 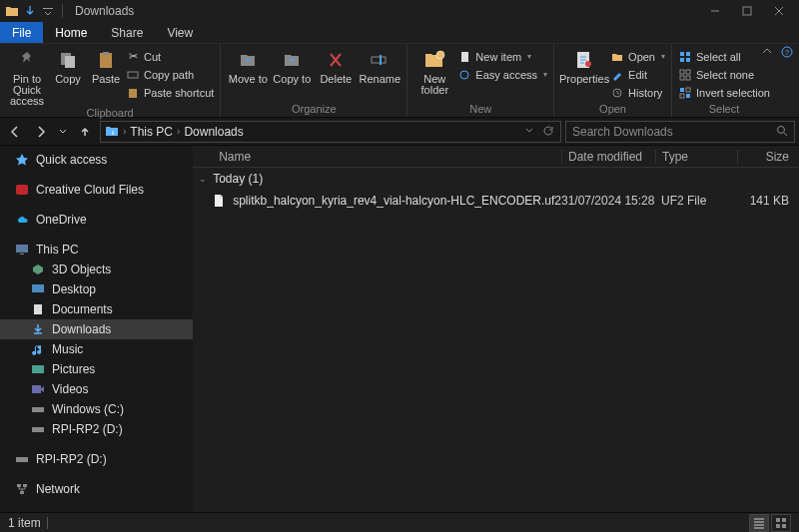 What do you see at coordinates (38, 389) in the screenshot?
I see `videos-icon` at bounding box center [38, 389].